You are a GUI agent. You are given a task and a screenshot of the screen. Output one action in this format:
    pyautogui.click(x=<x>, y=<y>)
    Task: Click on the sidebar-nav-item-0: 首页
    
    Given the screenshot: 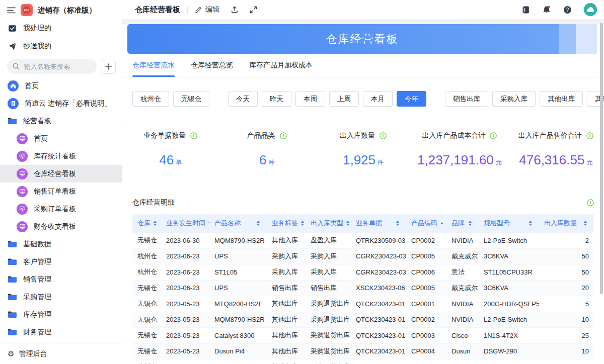 What is the action you would take?
    pyautogui.click(x=61, y=85)
    